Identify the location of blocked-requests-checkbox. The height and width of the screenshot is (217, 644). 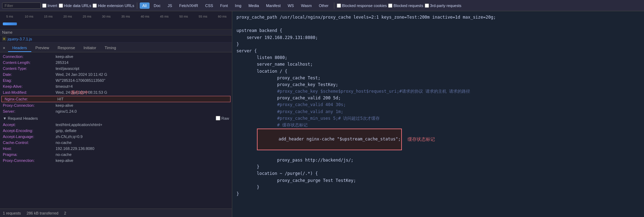
(390, 6).